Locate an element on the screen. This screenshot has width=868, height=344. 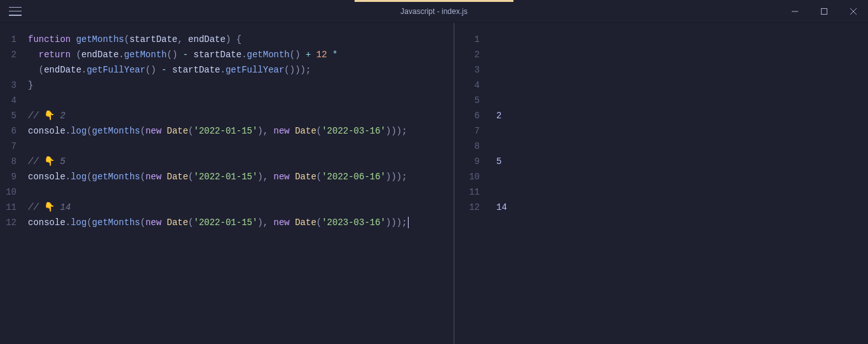
window-title: Javascript - index.js is located at coordinates (433, 11).